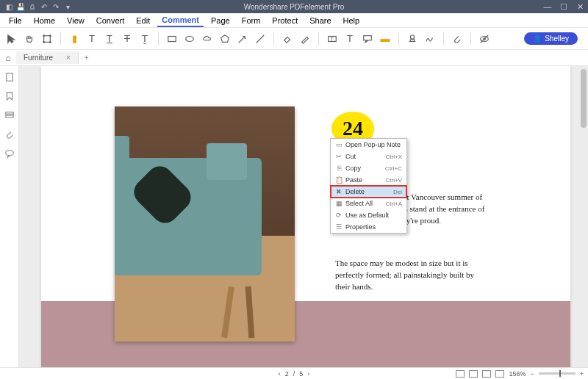 This screenshot has height=379, width=588. I want to click on attachment-icon, so click(457, 39).